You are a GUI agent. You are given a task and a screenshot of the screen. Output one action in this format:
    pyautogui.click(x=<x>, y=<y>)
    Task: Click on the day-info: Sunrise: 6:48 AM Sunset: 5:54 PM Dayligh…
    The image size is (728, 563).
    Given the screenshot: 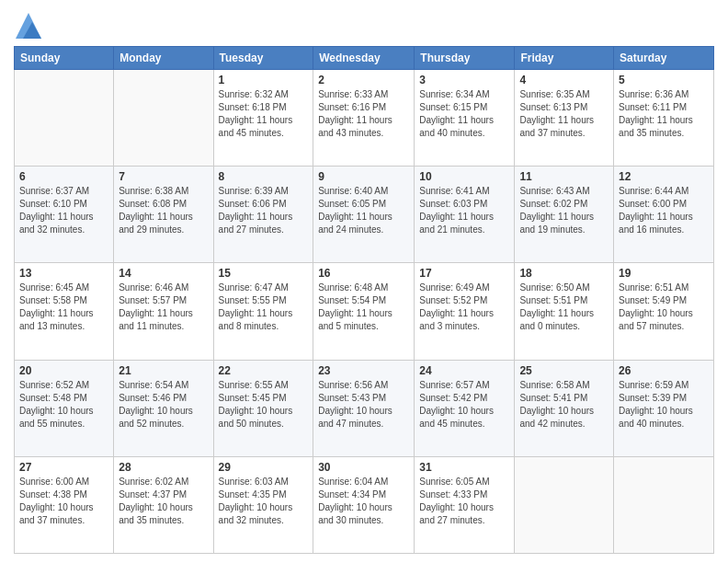 What is the action you would take?
    pyautogui.click(x=364, y=307)
    